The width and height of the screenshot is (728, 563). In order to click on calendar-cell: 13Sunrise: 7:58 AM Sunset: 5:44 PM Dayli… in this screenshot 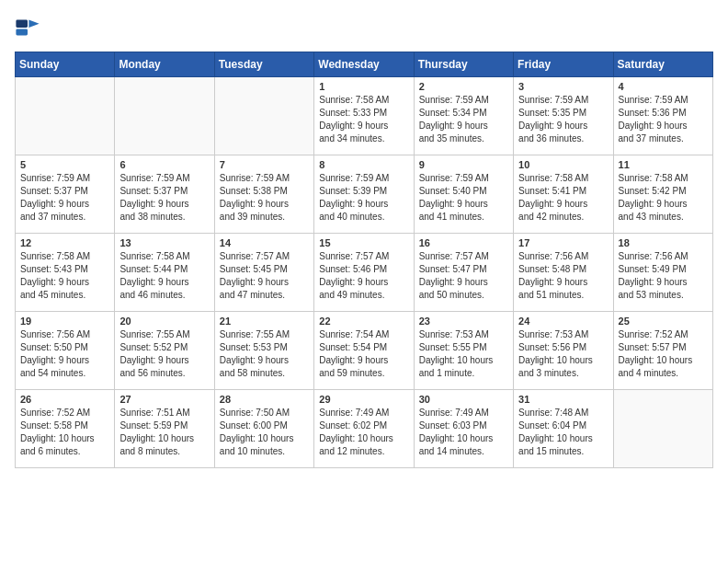, I will do `click(165, 272)`.